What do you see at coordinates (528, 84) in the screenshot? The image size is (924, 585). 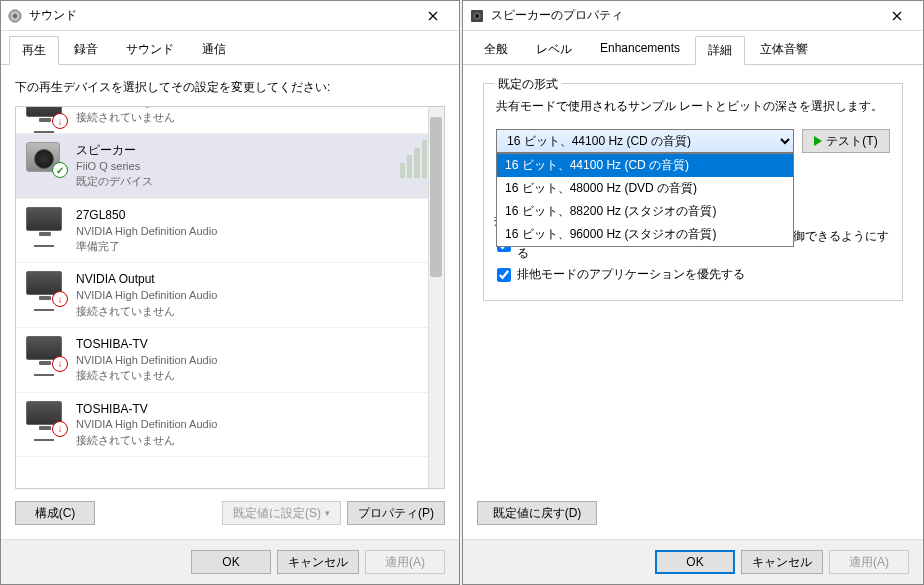 I see `default-format-title: 既定の形式` at bounding box center [528, 84].